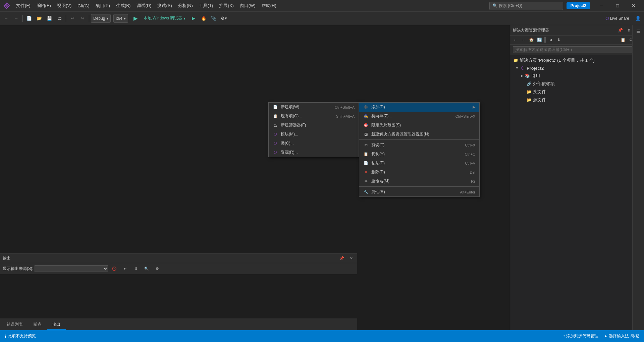 Image resolution: width=644 pixels, height=342 pixels. Describe the element at coordinates (366, 181) in the screenshot. I see `ctx-rename-icon: ✏` at that location.